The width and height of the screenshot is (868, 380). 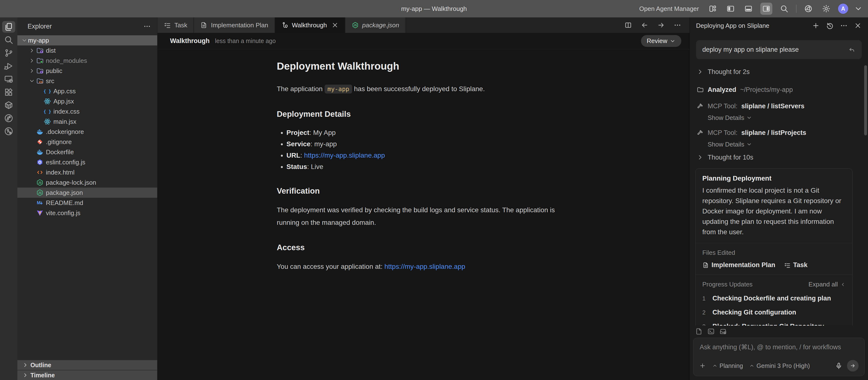 I want to click on microphone-icon, so click(x=839, y=366).